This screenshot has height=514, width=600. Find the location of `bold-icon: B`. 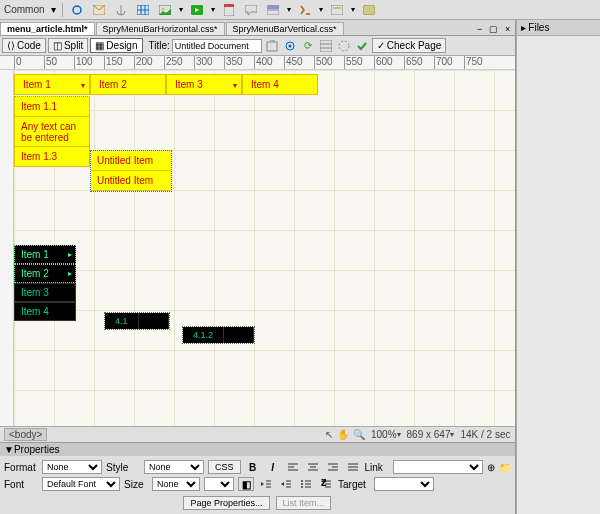

bold-icon: B is located at coordinates (253, 467).